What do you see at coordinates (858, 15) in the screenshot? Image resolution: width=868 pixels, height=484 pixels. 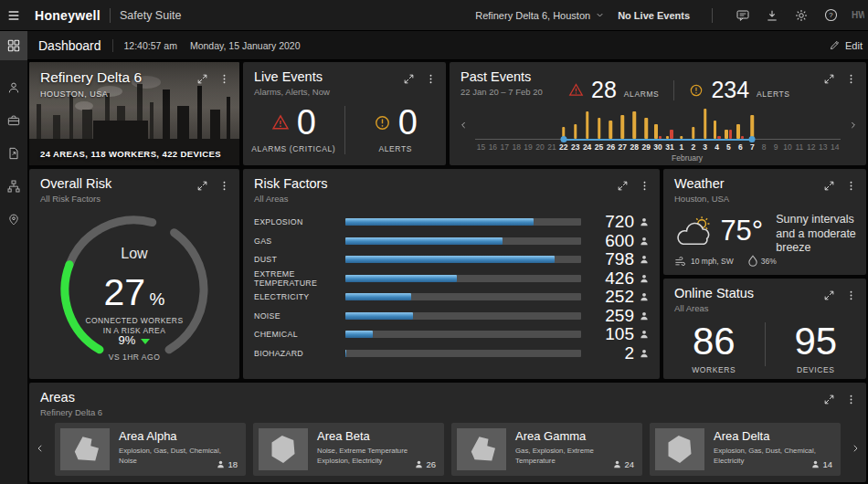 I see `user-avatar: HW` at bounding box center [858, 15].